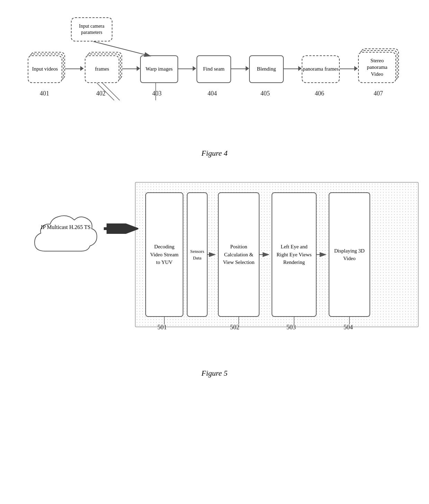 The image size is (429, 504). I want to click on left-right-eye-box: Left Eye and Right Eye Views Rendering, so click(294, 255).